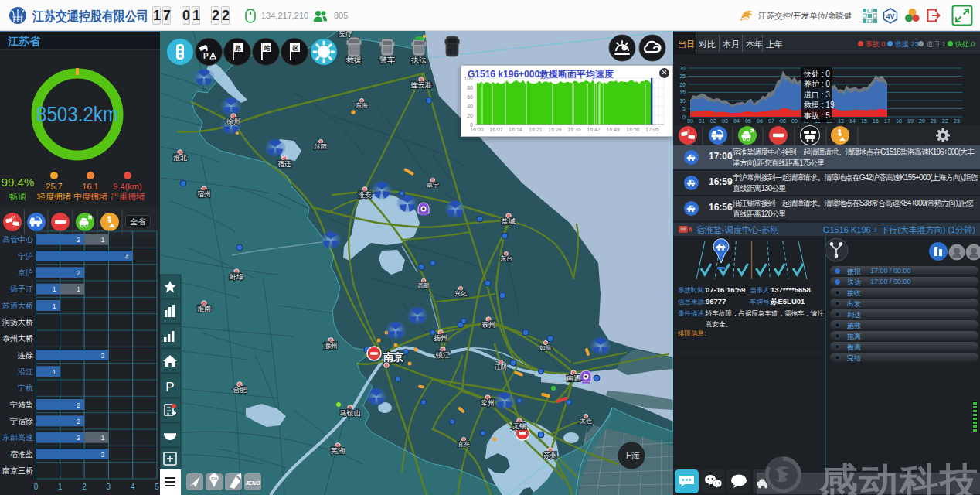 The width and height of the screenshot is (980, 495). I want to click on svg-text: 137****5658, so click(791, 289).